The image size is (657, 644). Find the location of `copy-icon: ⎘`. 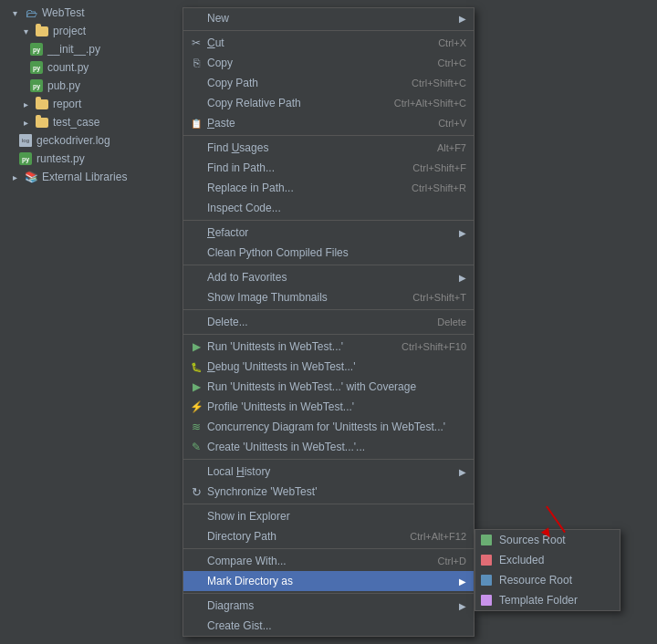

copy-icon: ⎘ is located at coordinates (196, 63).